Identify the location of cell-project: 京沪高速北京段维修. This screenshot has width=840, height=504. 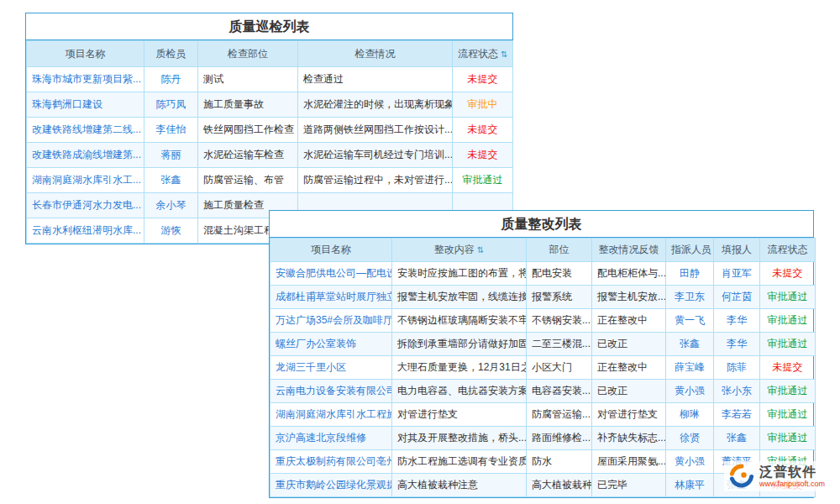
(331, 438).